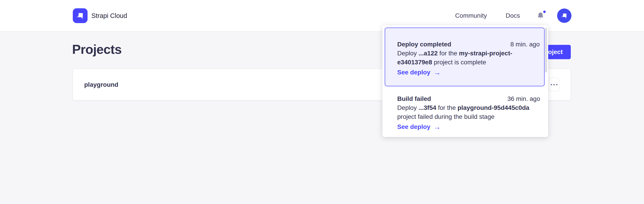 This screenshot has height=204, width=644. I want to click on notification-timestamp: 36 min. ago, so click(524, 99).